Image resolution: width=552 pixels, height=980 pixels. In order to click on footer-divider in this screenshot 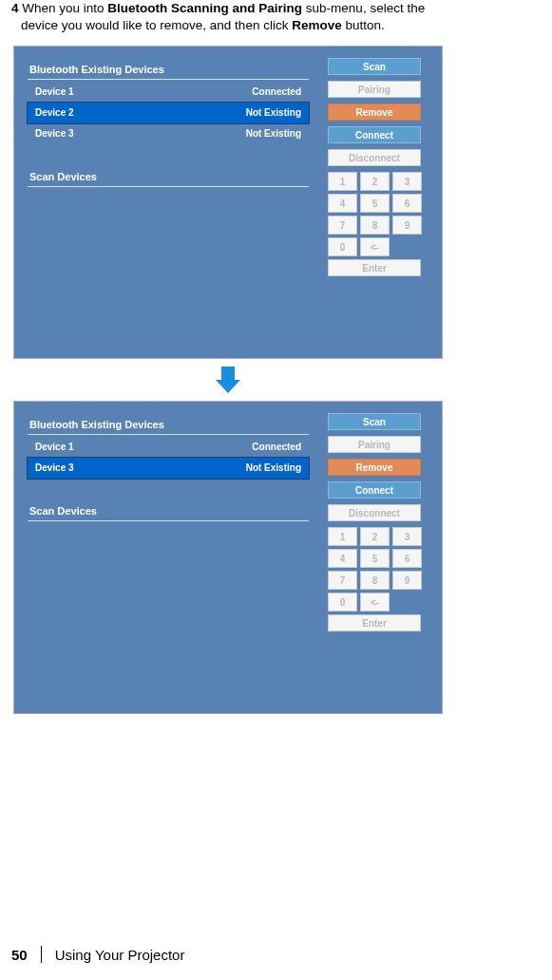, I will do `click(42, 954)`.